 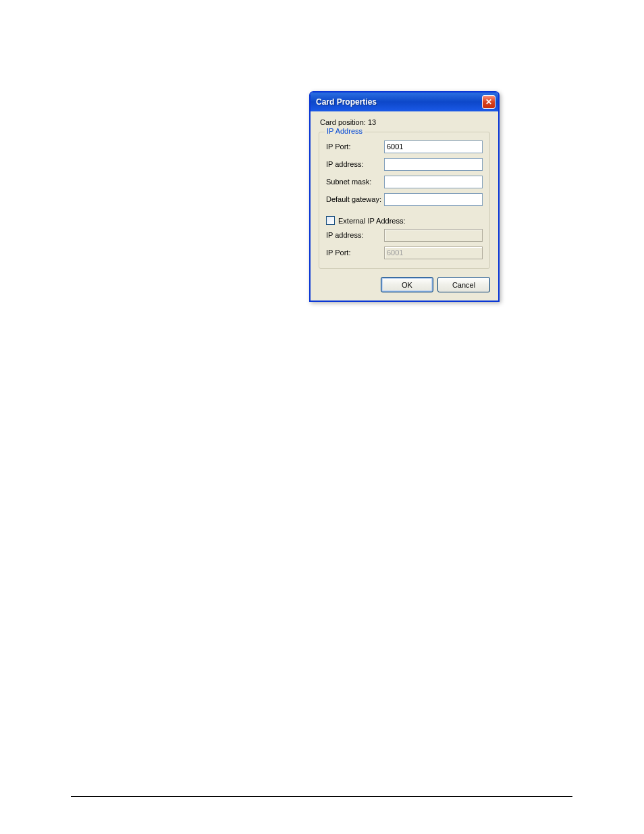 I want to click on groupbox-legend: IP Address, so click(x=344, y=131).